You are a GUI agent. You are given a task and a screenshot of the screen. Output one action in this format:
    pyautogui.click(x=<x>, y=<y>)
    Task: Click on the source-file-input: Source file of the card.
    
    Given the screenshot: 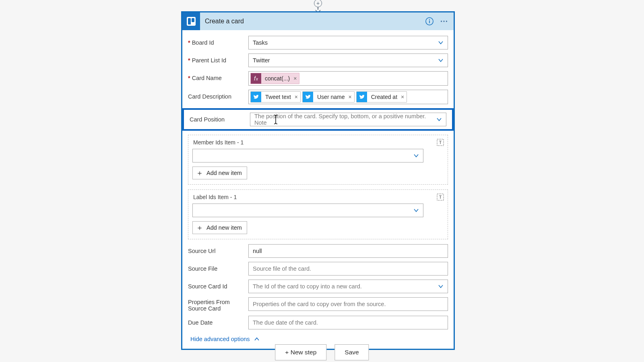 What is the action you would take?
    pyautogui.click(x=348, y=269)
    